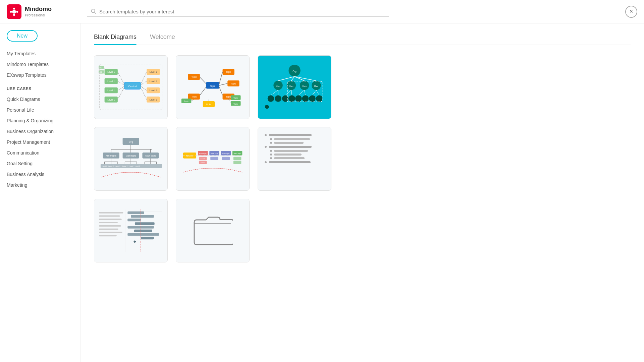  I want to click on card-label-gantt-chart: Gantt Chart, so click(131, 262).